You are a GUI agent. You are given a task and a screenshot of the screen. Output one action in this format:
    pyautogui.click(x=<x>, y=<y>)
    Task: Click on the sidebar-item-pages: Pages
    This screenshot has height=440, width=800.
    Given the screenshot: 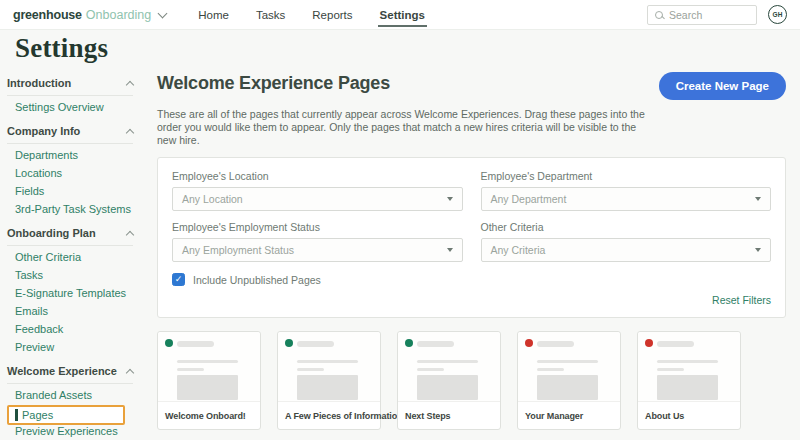 What is the action you would take?
    pyautogui.click(x=66, y=415)
    